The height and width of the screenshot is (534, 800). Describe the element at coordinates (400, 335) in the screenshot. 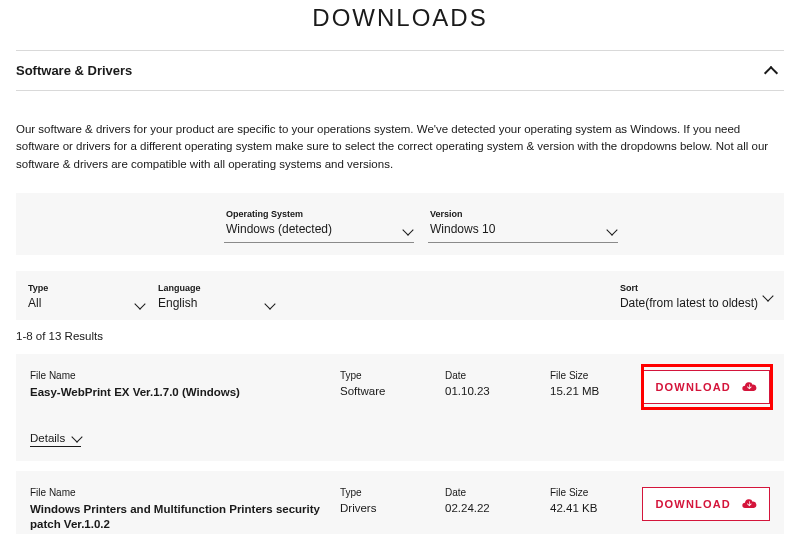

I see `results-count: 1-8 of 13 Results` at that location.